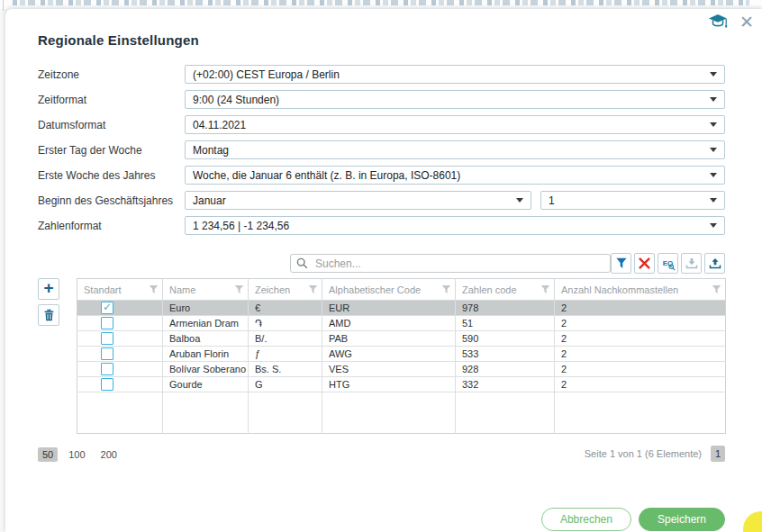 This screenshot has height=532, width=762. Describe the element at coordinates (715, 263) in the screenshot. I see `export-upload-icon` at that location.